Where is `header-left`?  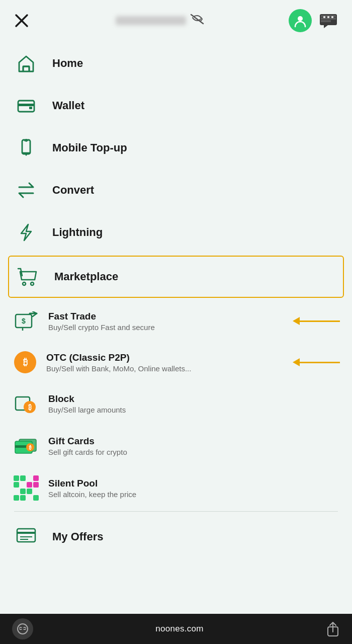 header-left is located at coordinates (22, 21).